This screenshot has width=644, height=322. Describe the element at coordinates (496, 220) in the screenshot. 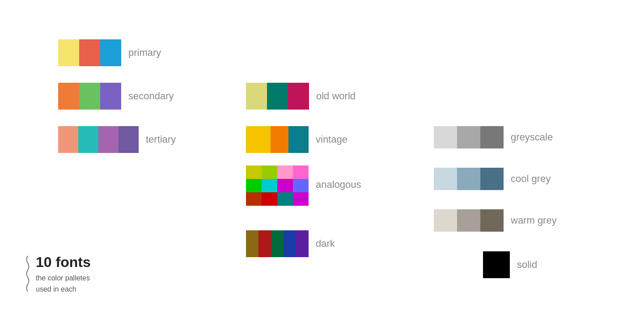

I see `palette-warm-grey: warm grey` at that location.